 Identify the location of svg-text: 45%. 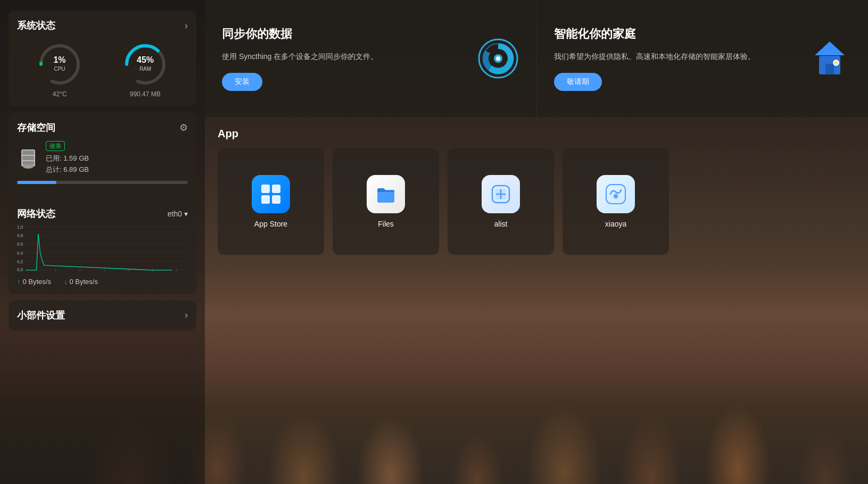
(145, 60).